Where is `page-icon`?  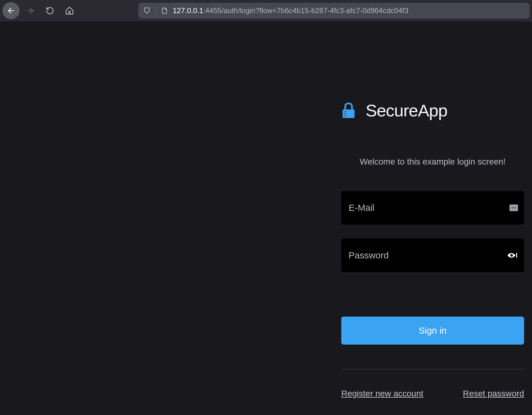
page-icon is located at coordinates (164, 11).